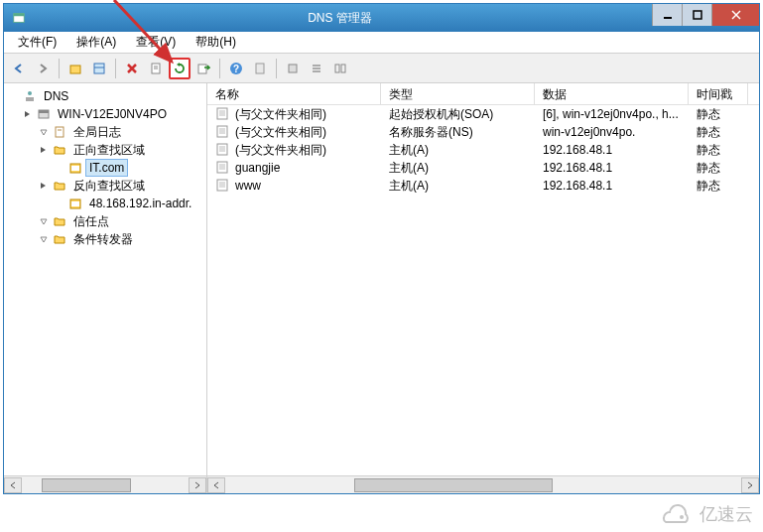  Describe the element at coordinates (483, 186) in the screenshot. I see `list-row: www主机(A)192.168.48.1静态` at that location.